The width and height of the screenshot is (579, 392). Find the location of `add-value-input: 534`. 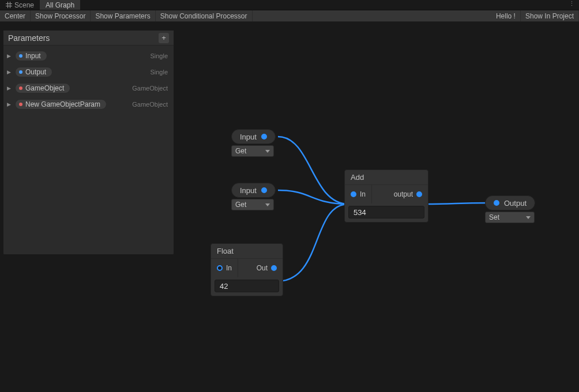

add-value-input: 534 is located at coordinates (386, 212).